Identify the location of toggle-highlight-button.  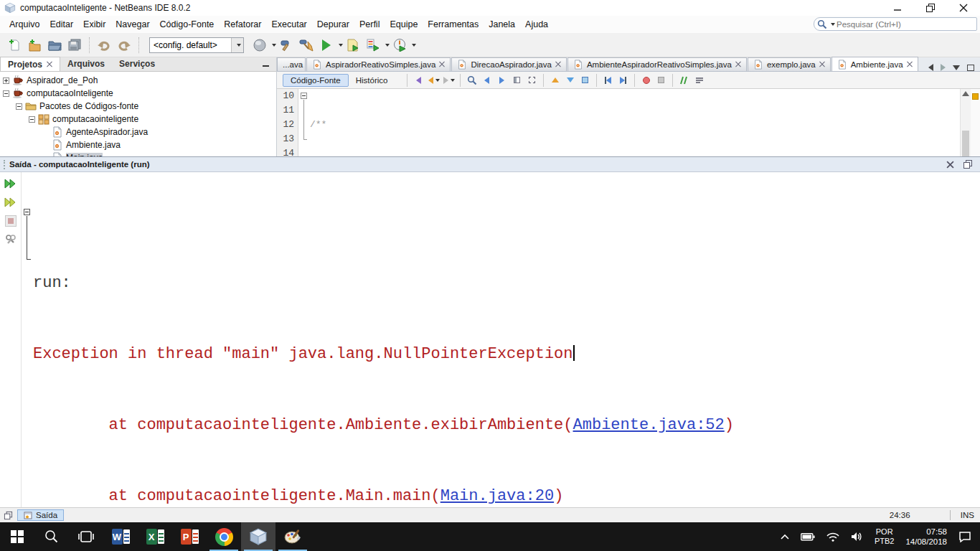
(517, 80).